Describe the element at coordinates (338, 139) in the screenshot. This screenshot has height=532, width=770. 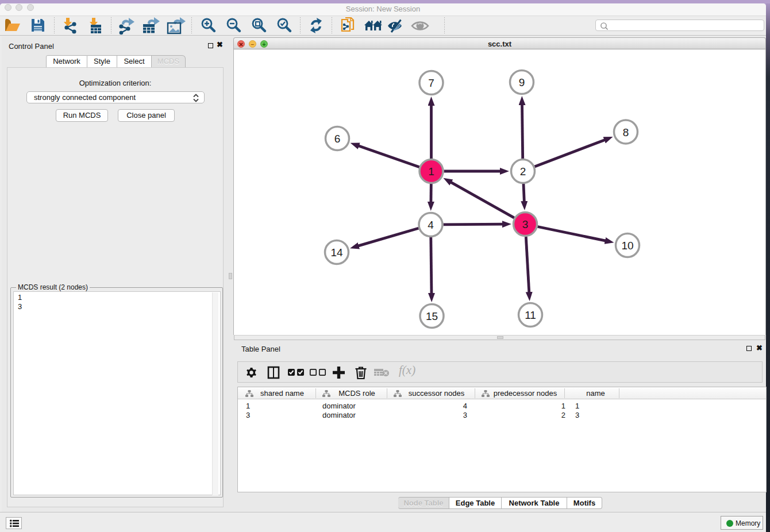
I see `svg-text: 6` at that location.